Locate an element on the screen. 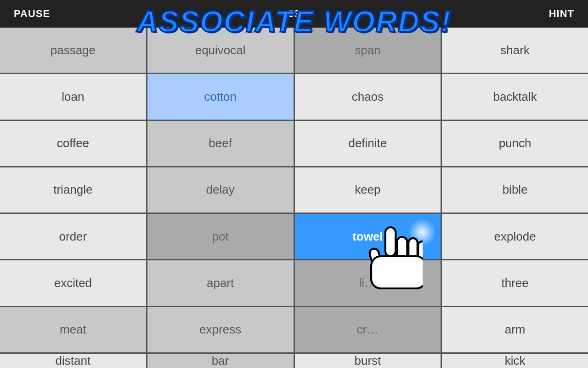  word-cell: arm is located at coordinates (515, 330).